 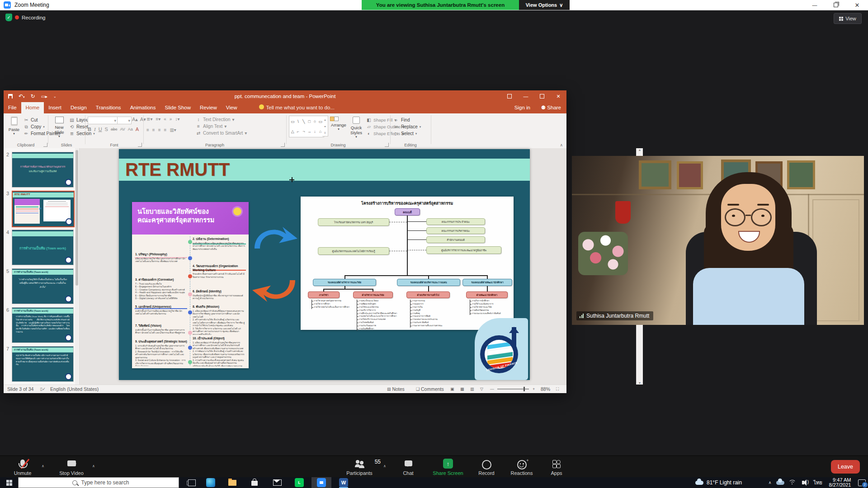 I want to click on text-direction-button: ↕Text Direction ▾, so click(x=222, y=119).